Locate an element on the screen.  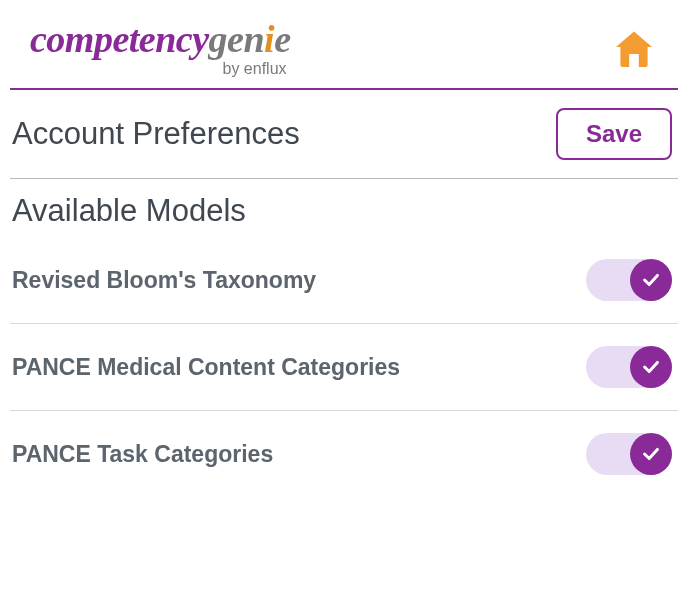
section-title-available-models: Available Models is located at coordinates (344, 208).